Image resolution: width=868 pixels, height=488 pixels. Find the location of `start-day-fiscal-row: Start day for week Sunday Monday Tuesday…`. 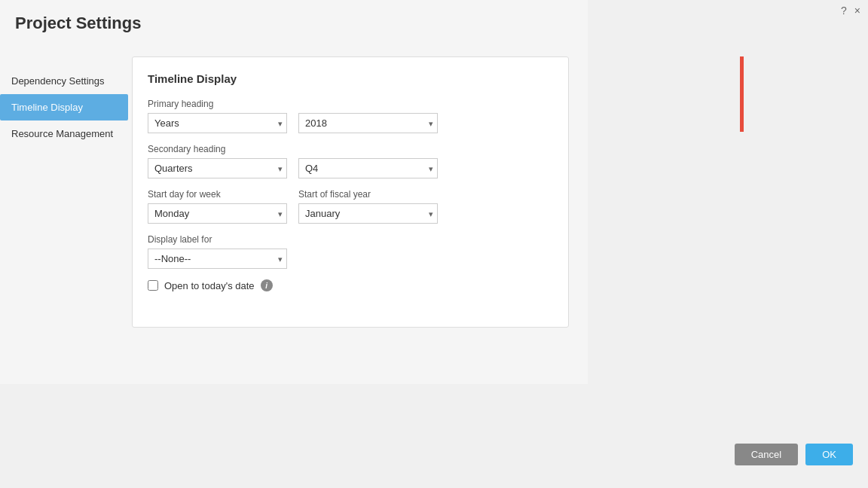

start-day-fiscal-row: Start day for week Sunday Monday Tuesday… is located at coordinates (350, 206).